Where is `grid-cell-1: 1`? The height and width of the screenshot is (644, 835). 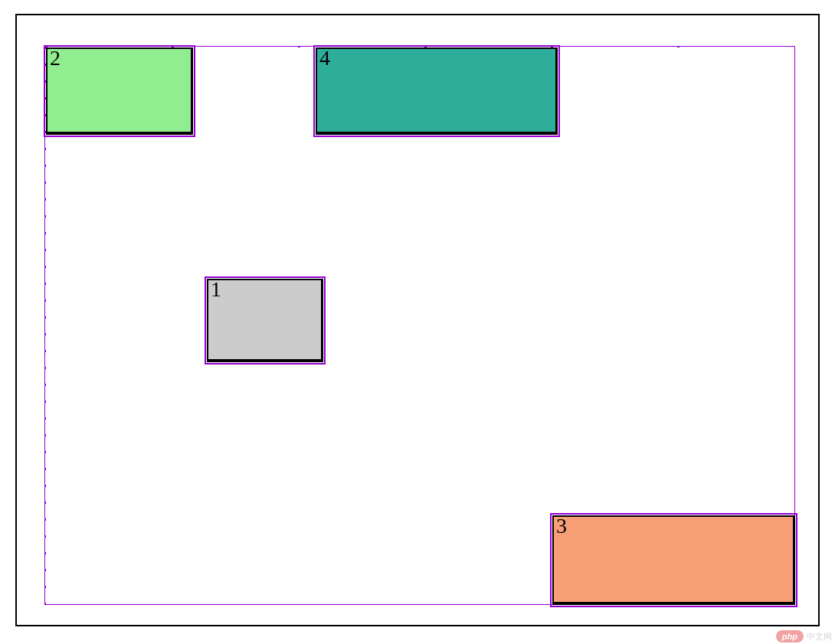
grid-cell-1: 1 is located at coordinates (265, 320).